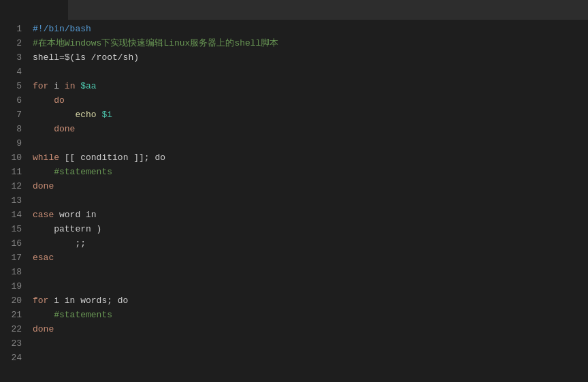 The image size is (588, 382). What do you see at coordinates (14, 315) in the screenshot?
I see `line-num-21: 21` at bounding box center [14, 315].